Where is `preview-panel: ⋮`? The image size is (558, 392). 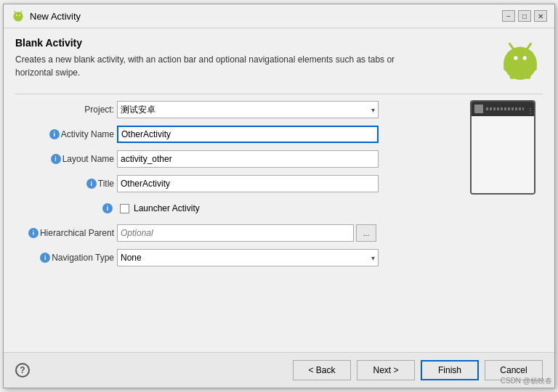 preview-panel: ⋮ is located at coordinates (503, 187).